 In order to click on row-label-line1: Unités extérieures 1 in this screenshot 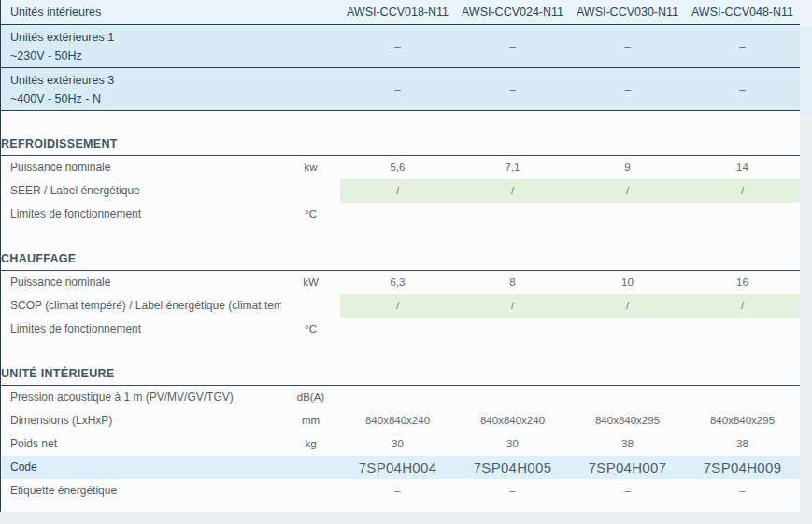, I will do `click(176, 37)`.